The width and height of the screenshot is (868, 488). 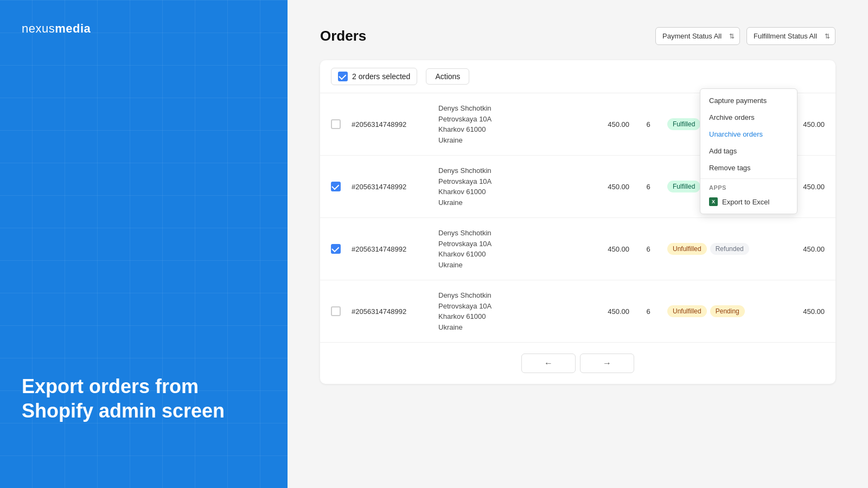 What do you see at coordinates (608, 311) in the screenshot?
I see `order-amount-3: 450.00` at bounding box center [608, 311].